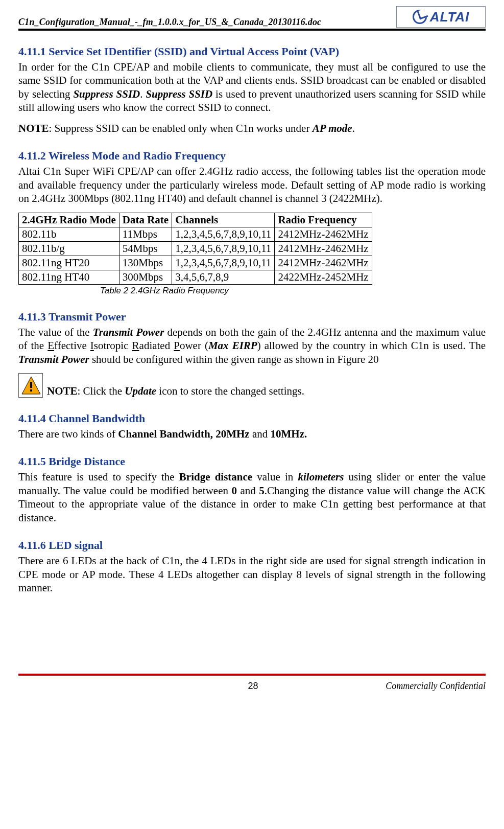 The height and width of the screenshot is (829, 504). What do you see at coordinates (196, 248) in the screenshot?
I see `table-row: 802.11b/g 54Mbps 1,2,3,4,5,6,7,8,9,10,11…` at bounding box center [196, 248].